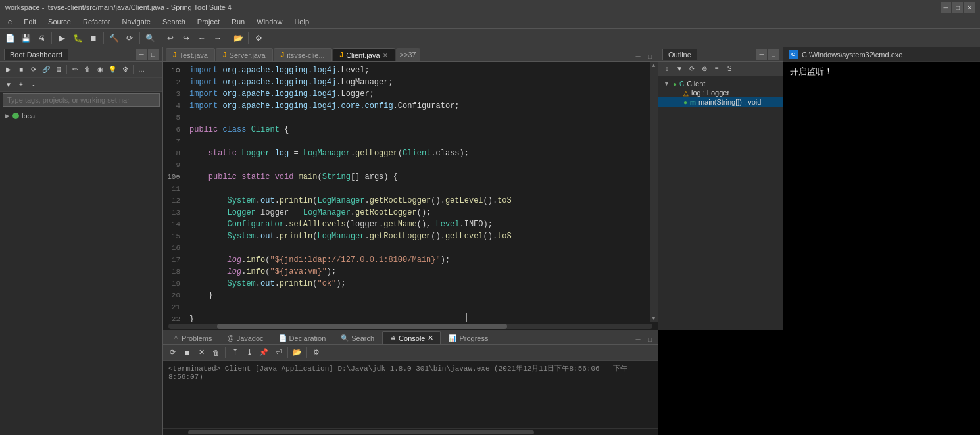  I want to click on bd-circle-btn: ◉, so click(100, 70).